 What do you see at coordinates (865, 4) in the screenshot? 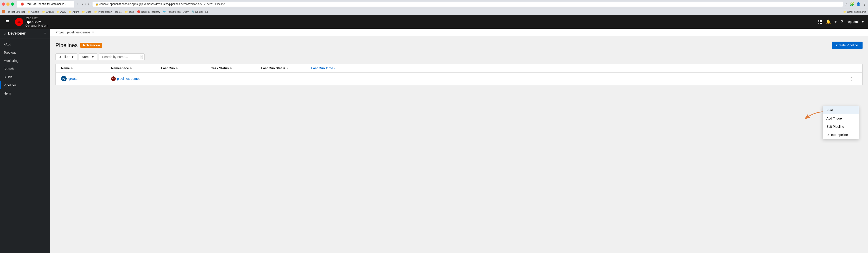
I see `menu-icon: ⋮` at bounding box center [865, 4].